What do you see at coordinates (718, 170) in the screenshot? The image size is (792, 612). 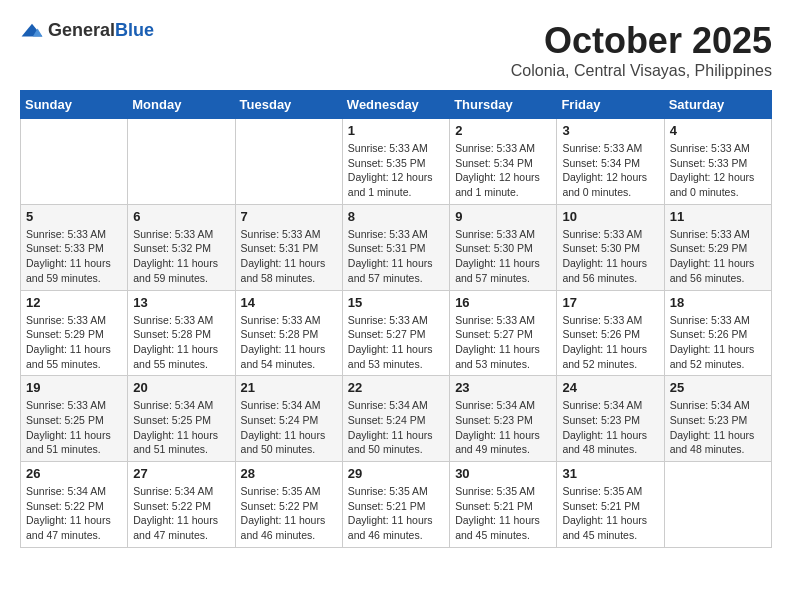 I see `cell-info: Sunrise: 5:33 AM Sunset: 5:33 PM Dayligh…` at bounding box center [718, 170].